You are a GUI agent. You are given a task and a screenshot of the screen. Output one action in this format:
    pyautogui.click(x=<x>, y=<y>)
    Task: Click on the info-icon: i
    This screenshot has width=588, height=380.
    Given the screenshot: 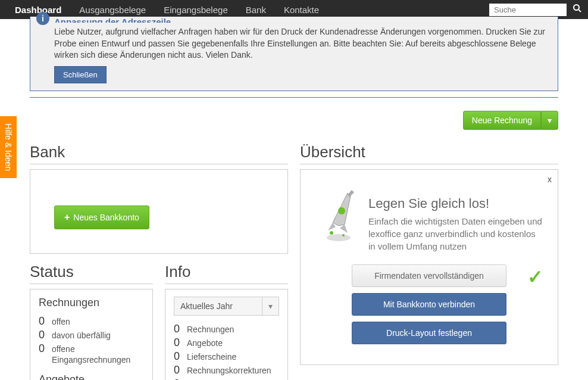 What is the action you would take?
    pyautogui.click(x=43, y=18)
    